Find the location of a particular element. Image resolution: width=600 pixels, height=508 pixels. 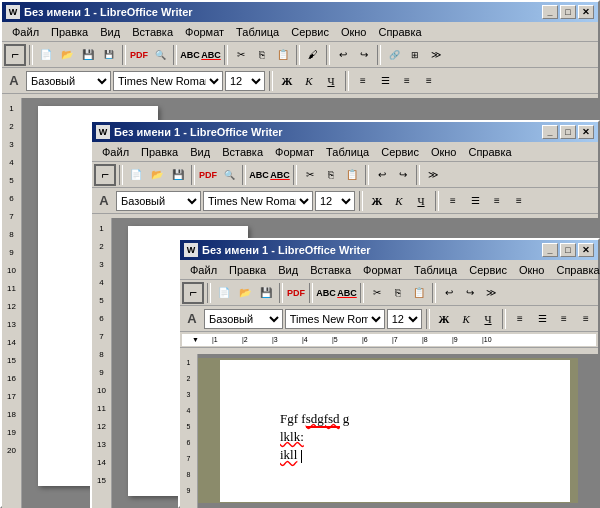

font-select-3: Times New Roman is located at coordinates (335, 319).